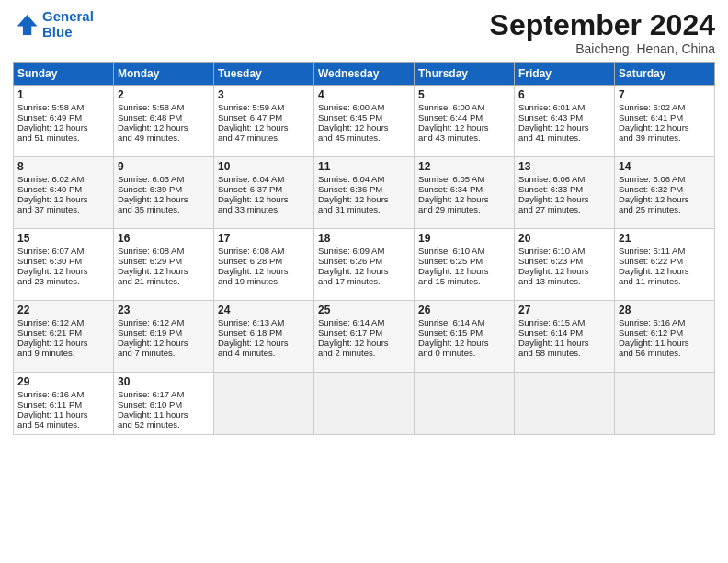 The image size is (728, 563). I want to click on day-number: 25, so click(364, 310).